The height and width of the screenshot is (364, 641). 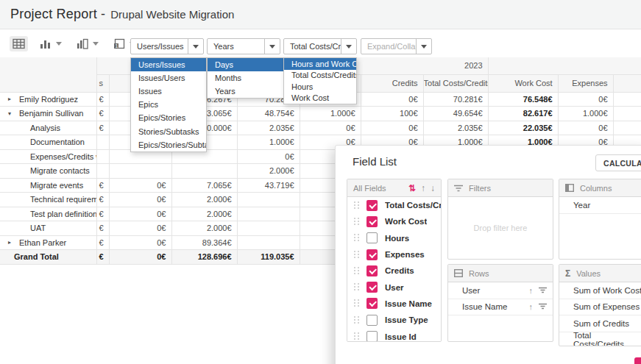 What do you see at coordinates (12, 113) in the screenshot?
I see `collapse-toggle-icon: ▾` at bounding box center [12, 113].